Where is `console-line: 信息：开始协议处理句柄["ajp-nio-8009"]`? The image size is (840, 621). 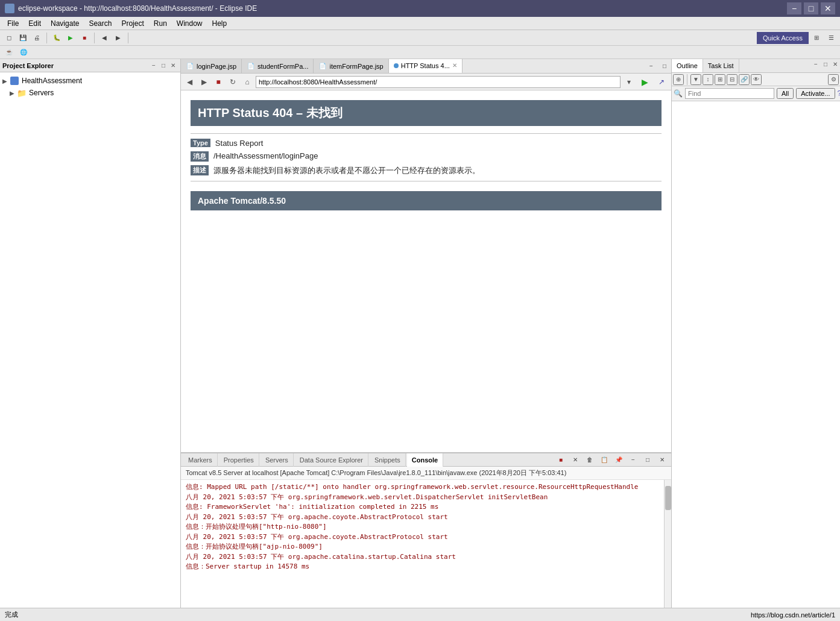
console-line: 信息：开始协议处理句柄["ajp-nio-8009"] is located at coordinates (422, 547).